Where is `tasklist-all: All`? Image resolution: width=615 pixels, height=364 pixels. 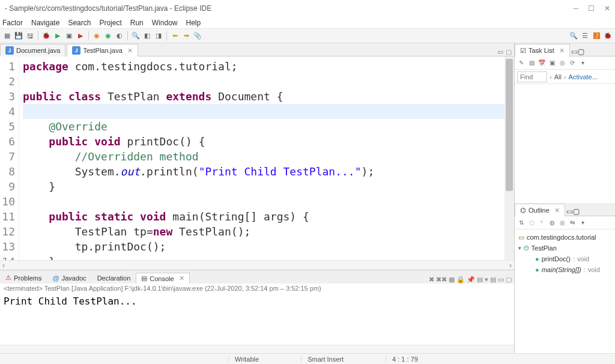
tasklist-all: All is located at coordinates (558, 77).